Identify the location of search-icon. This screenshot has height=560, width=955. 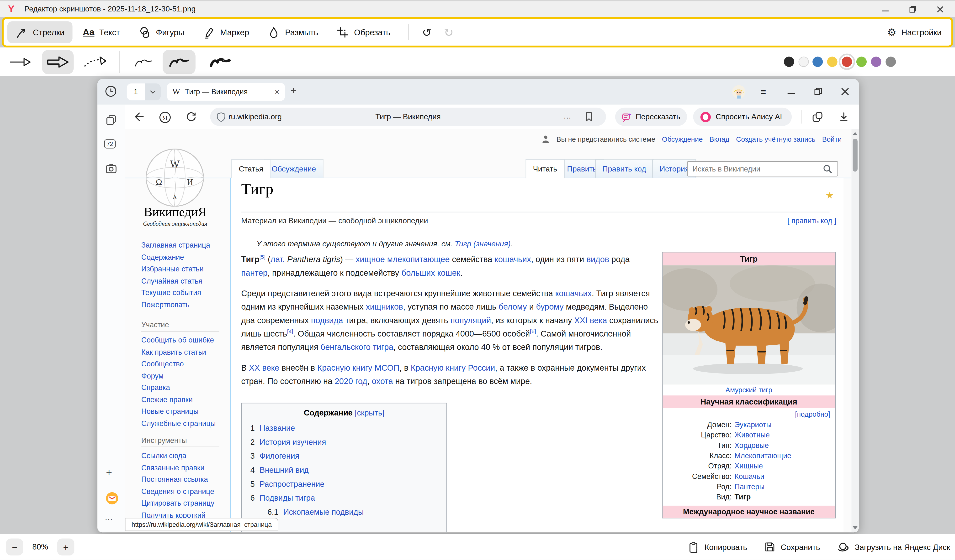
(828, 169).